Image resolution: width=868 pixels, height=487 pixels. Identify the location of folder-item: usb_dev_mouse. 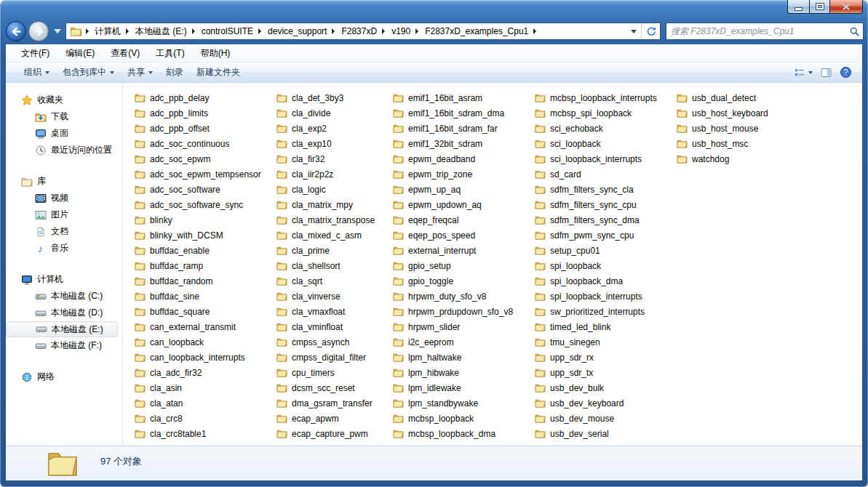
(596, 419).